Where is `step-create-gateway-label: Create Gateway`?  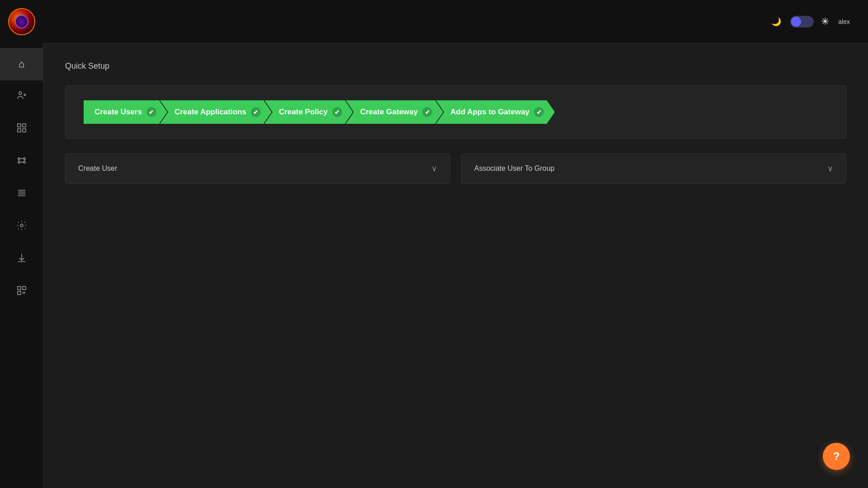
step-create-gateway-label: Create Gateway is located at coordinates (389, 112).